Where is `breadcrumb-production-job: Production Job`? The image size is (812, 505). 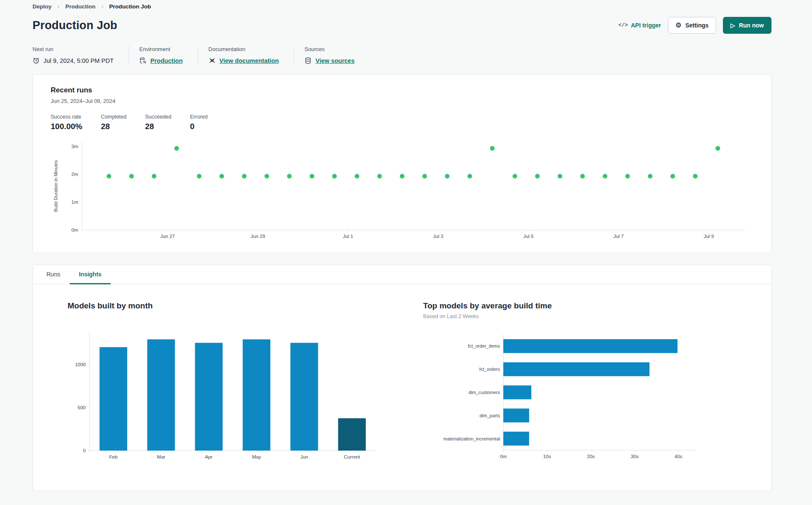
breadcrumb-production-job: Production Job is located at coordinates (130, 7).